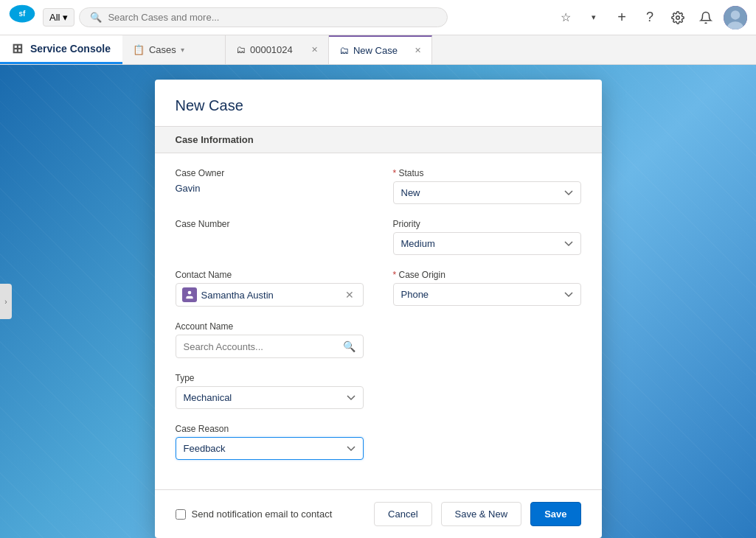  Describe the element at coordinates (566, 18) in the screenshot. I see `favorites-icon: ☆` at that location.